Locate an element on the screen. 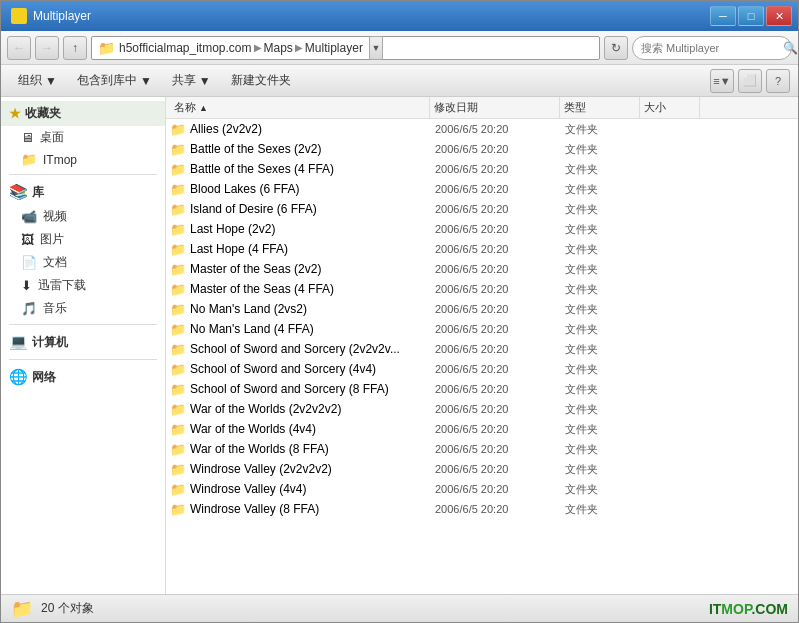 Image resolution: width=799 pixels, height=623 pixels. status-count: 20 个对象 is located at coordinates (68, 608).